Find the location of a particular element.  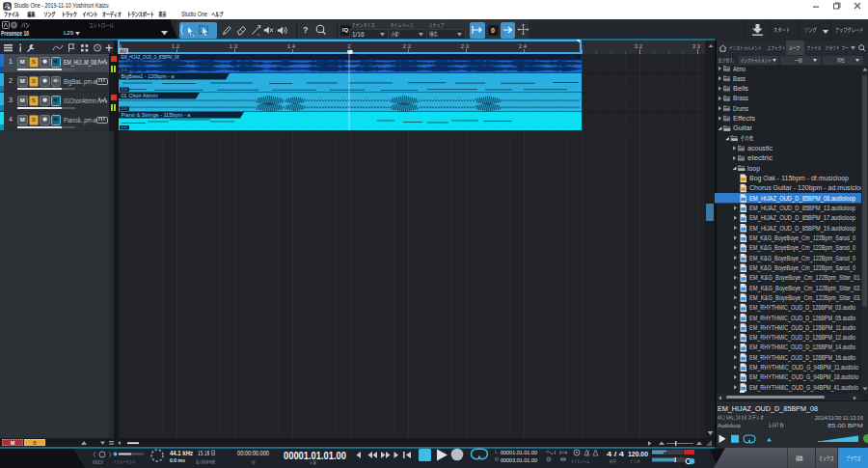

svg-text: Guitar is located at coordinates (743, 127).